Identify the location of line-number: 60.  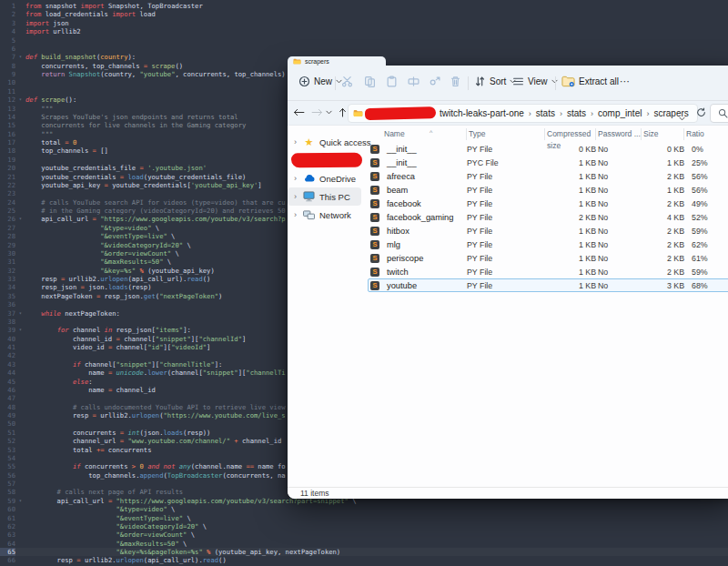
(7, 510).